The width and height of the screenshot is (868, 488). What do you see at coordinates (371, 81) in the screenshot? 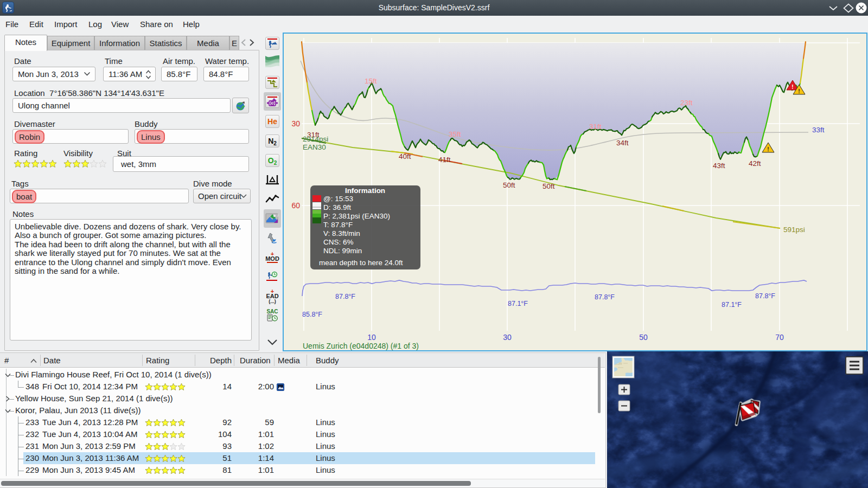
I see `svg-text: 15ft` at bounding box center [371, 81].